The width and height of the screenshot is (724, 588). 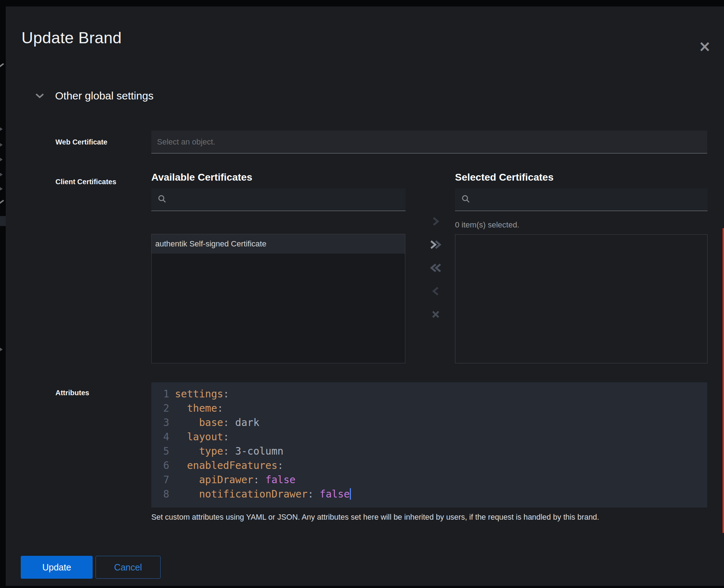 I want to click on available-certificates-search, so click(x=278, y=200).